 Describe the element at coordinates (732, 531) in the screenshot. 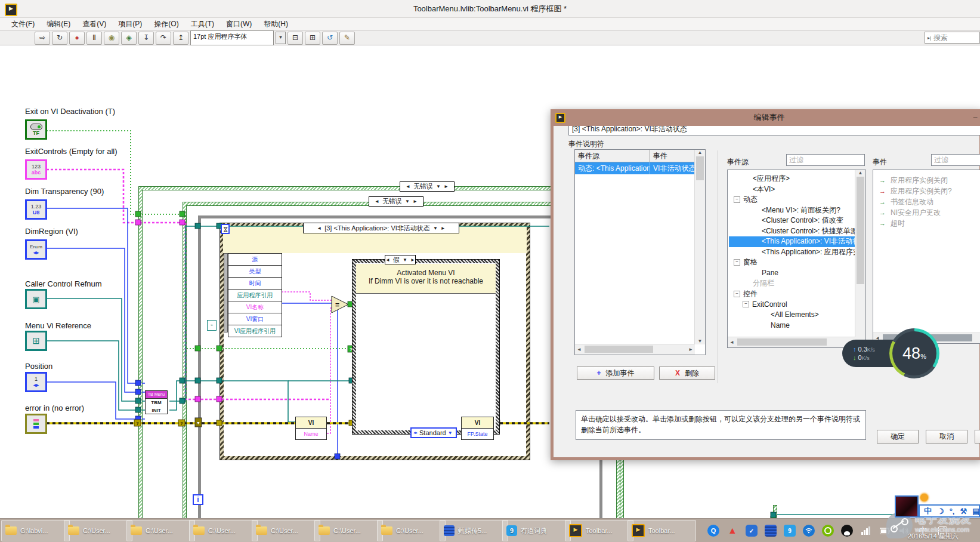

I see `stock-app-icon: ▲` at that location.